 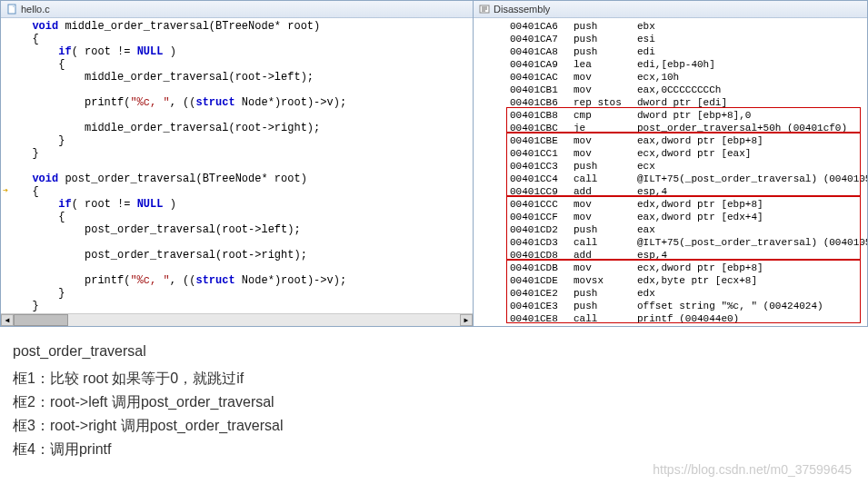 What do you see at coordinates (751, 26) in the screenshot?
I see `asm-args: ebx` at bounding box center [751, 26].